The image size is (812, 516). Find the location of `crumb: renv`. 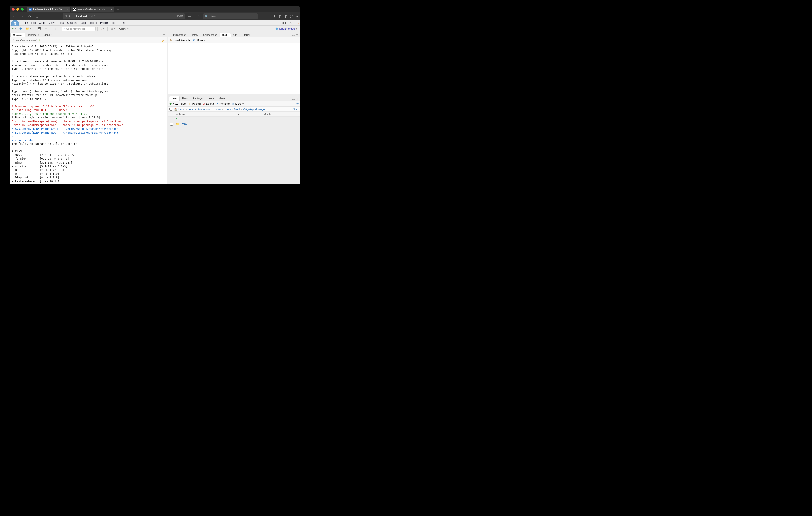

crumb: renv is located at coordinates (219, 109).